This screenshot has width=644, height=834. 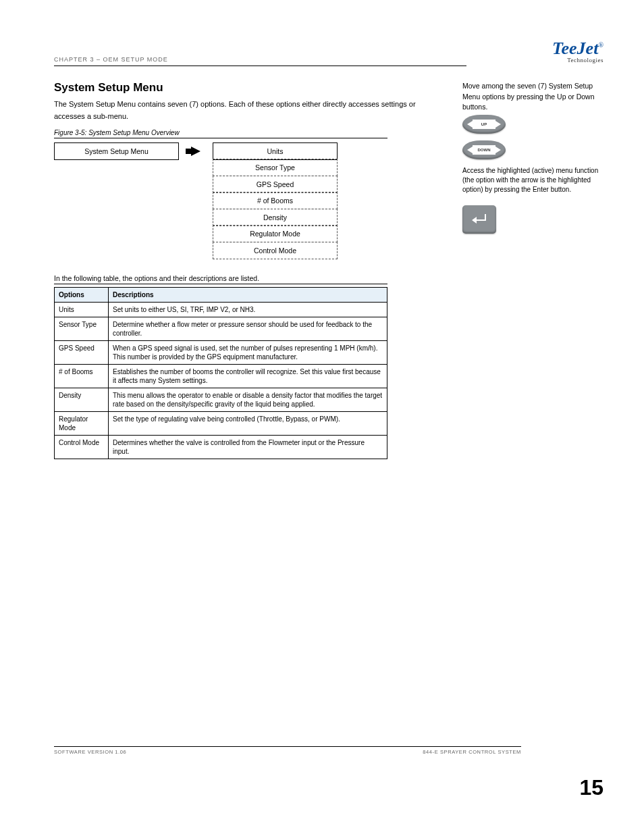 What do you see at coordinates (250, 110) in the screenshot?
I see `intro-text: The System Setup Menu contains seven (7)…` at bounding box center [250, 110].